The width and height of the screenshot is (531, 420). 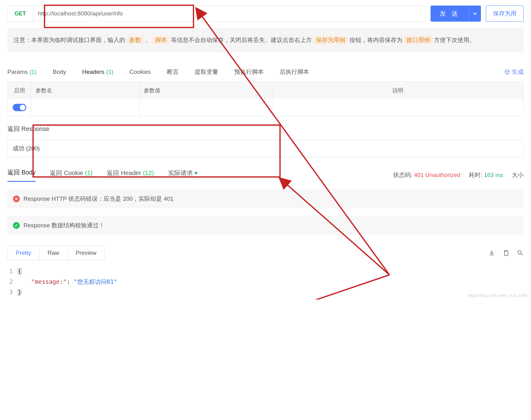 What do you see at coordinates (266, 225) in the screenshot?
I see `ok-message: ✓ Response 数据结构校验通过！` at bounding box center [266, 225].